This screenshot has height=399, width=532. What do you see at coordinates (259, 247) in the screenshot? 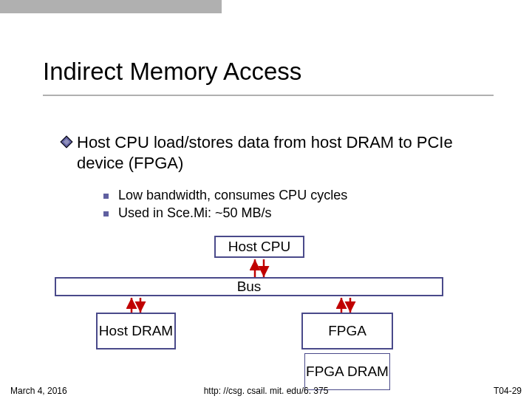
I see `diagram-box-host-cpu: Host CPU` at bounding box center [259, 247].